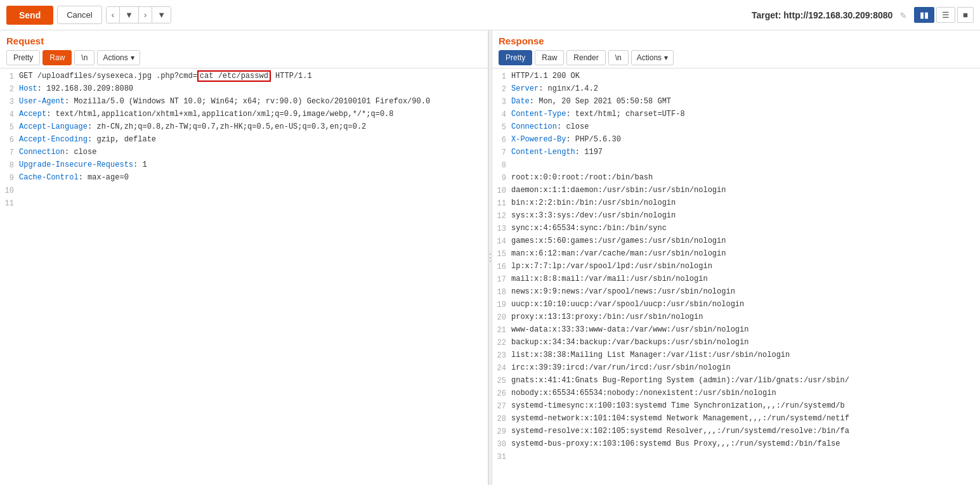 The width and height of the screenshot is (980, 485). What do you see at coordinates (618, 58) in the screenshot?
I see `response-tab-newline: \n` at bounding box center [618, 58].